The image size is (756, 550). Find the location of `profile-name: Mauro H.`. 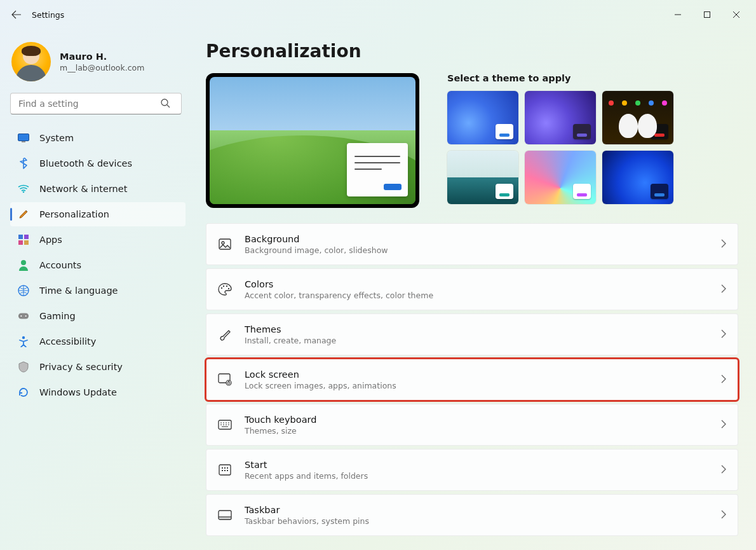

profile-name: Mauro H. is located at coordinates (102, 57).